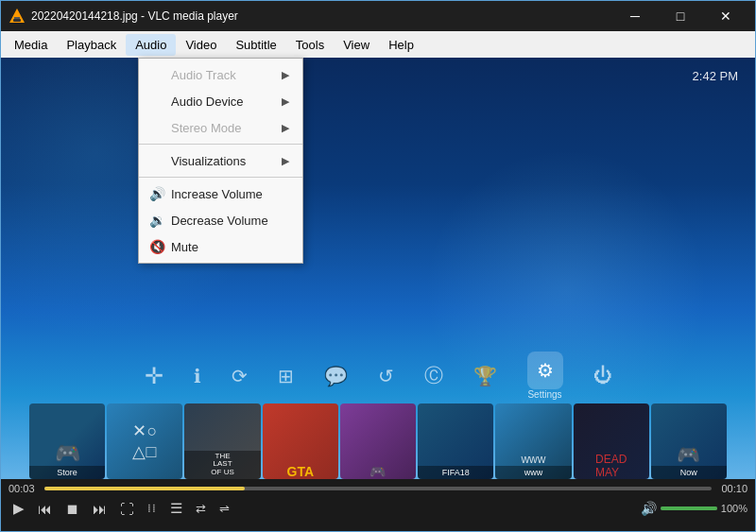 This screenshot has height=532, width=756. What do you see at coordinates (67, 441) in the screenshot?
I see `ps-thumb-store: 🎮 Store` at bounding box center [67, 441].